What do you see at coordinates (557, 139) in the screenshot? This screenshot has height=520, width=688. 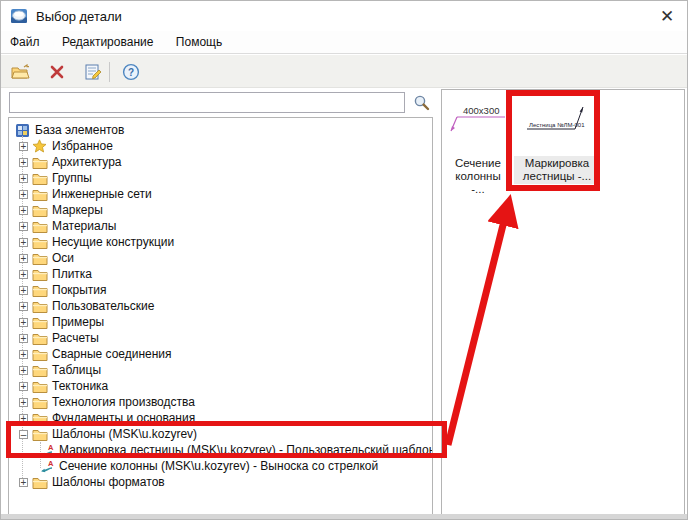 I see `preview-item: Лестница №ЛМ-001Маркировкалестницы -...` at bounding box center [557, 139].